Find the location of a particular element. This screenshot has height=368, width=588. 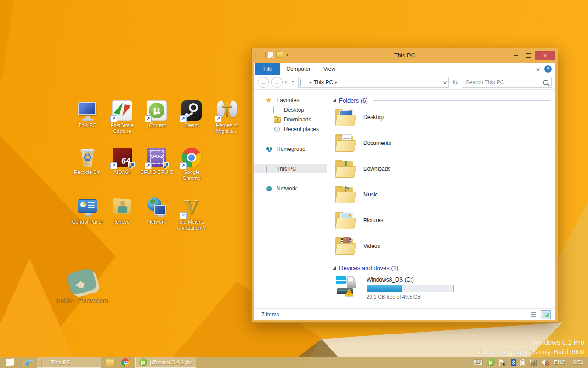

desktop-icon-civ5: V ↗ Sid Meier's Civilization V is located at coordinates (192, 213).